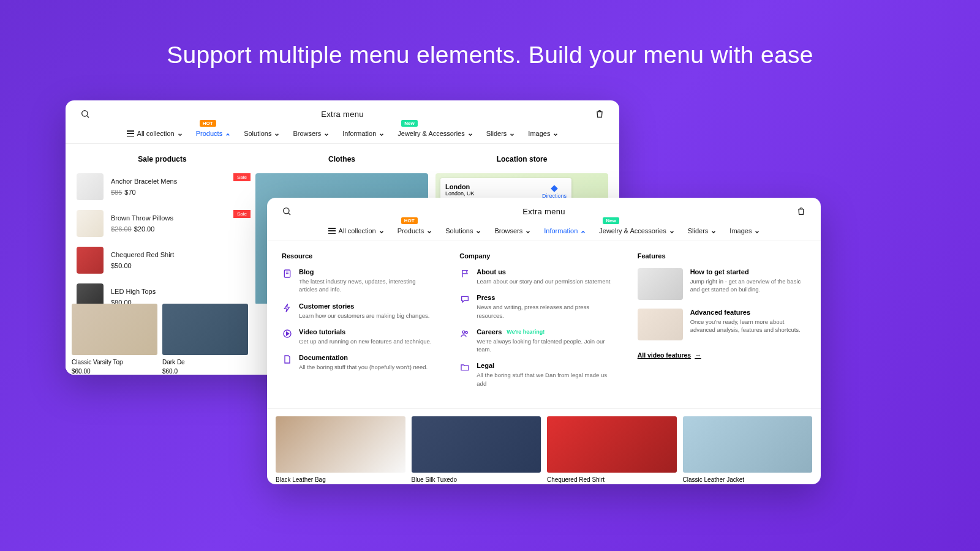  I want to click on product-card: Black Leather Bag$30.00, so click(341, 451).